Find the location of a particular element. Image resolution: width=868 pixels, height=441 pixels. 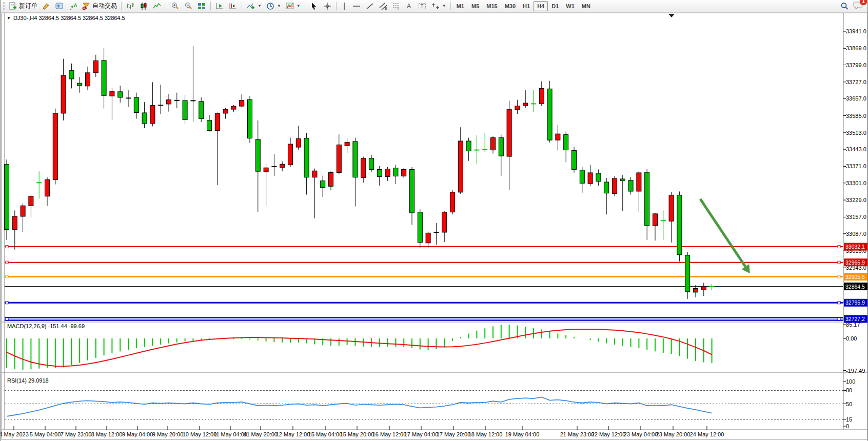

search-icon is located at coordinates (844, 6).